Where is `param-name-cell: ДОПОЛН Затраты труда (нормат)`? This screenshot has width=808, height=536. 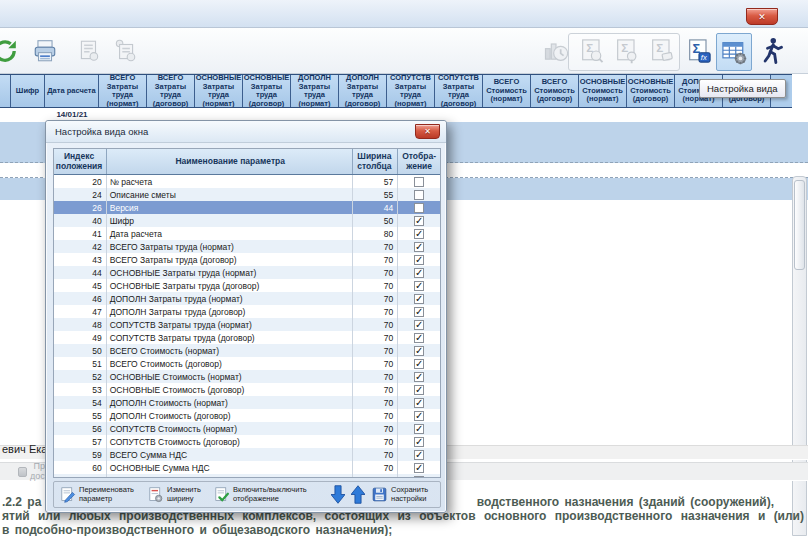 param-name-cell: ДОПОЛН Затраты труда (нормат) is located at coordinates (230, 298).